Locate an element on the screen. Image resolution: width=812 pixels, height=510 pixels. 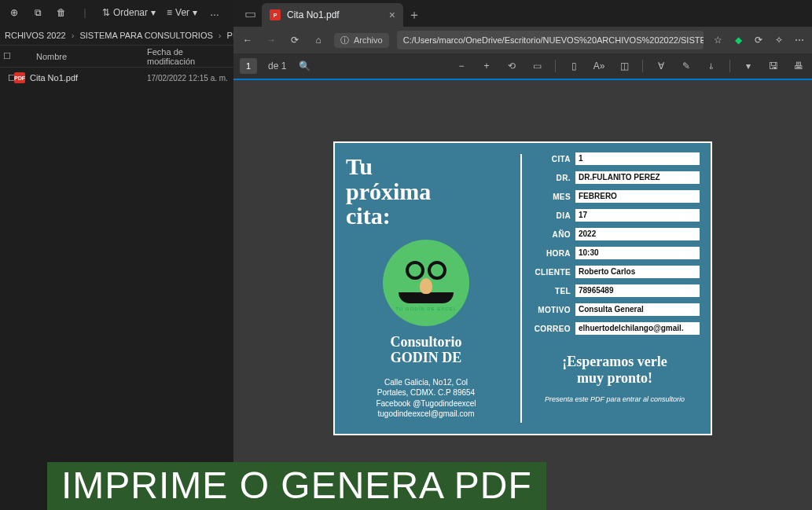
logo-text: TU GODÍN DE EXCEL is located at coordinates (426, 309).